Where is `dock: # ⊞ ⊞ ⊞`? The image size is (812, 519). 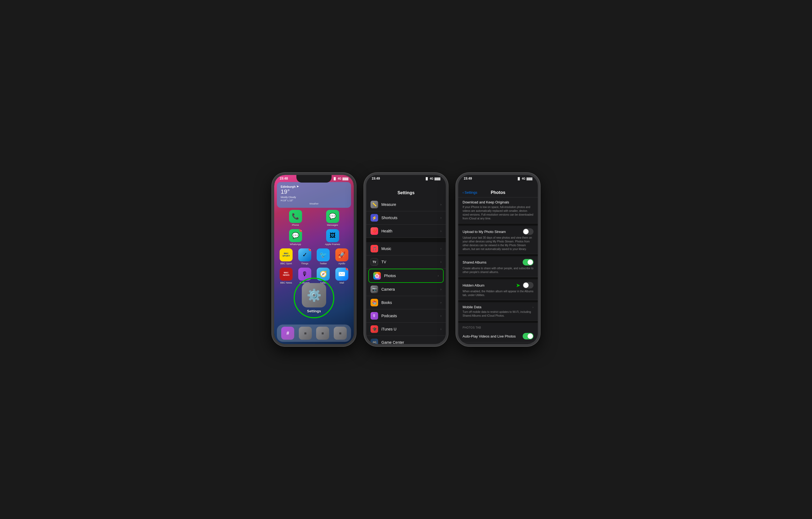
dock: # ⊞ ⊞ ⊞ is located at coordinates (314, 333).